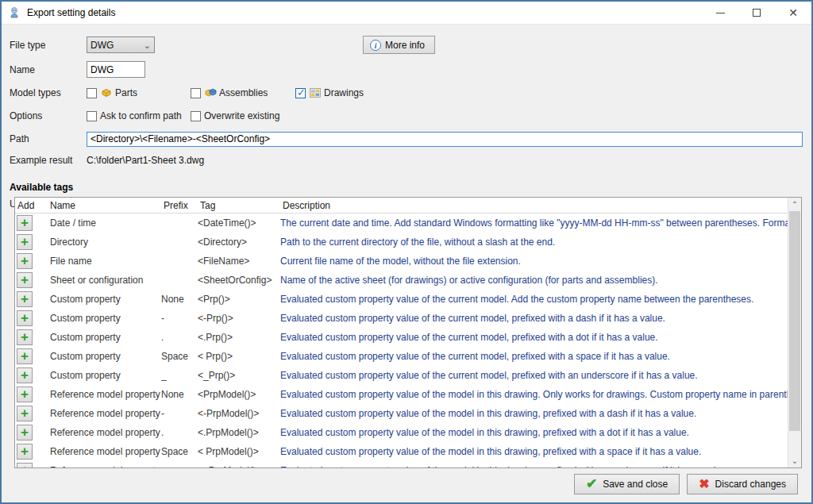 This screenshot has height=504, width=813. What do you see at coordinates (138, 93) in the screenshot?
I see `parts-checkbox: Parts` at bounding box center [138, 93].